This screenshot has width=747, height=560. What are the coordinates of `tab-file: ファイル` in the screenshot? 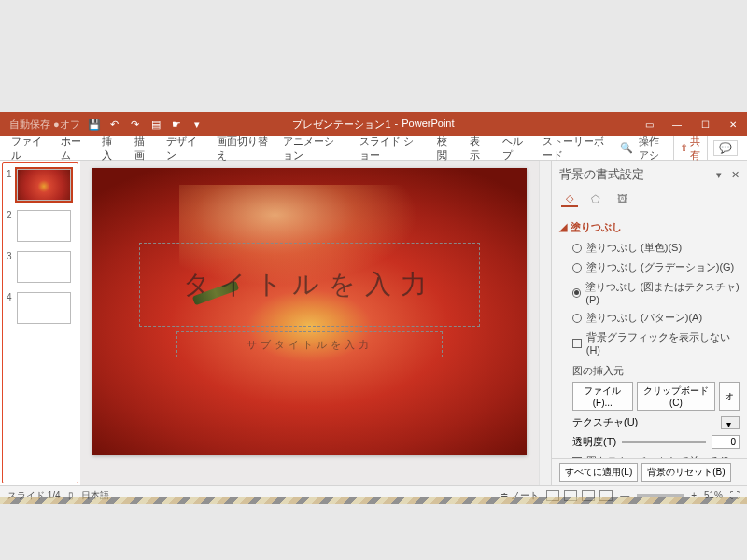 It's located at (28, 147).